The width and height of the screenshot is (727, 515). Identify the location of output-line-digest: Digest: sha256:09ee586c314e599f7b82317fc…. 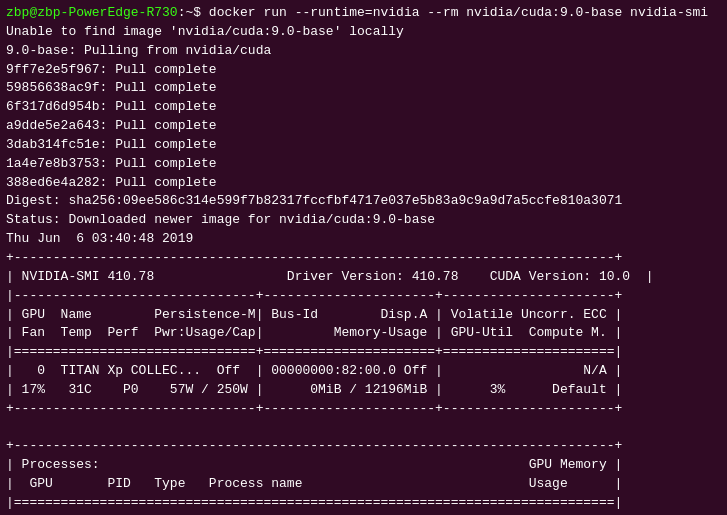
(364, 202).